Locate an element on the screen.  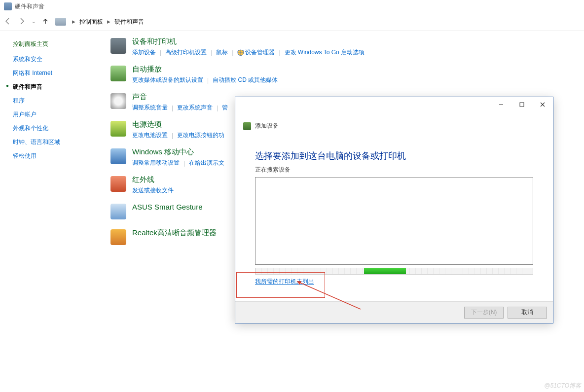
category-links: 添加设备|高级打印机设置|鼠标|设备管理器|更改 Windows To Go 启… is located at coordinates (249, 52).